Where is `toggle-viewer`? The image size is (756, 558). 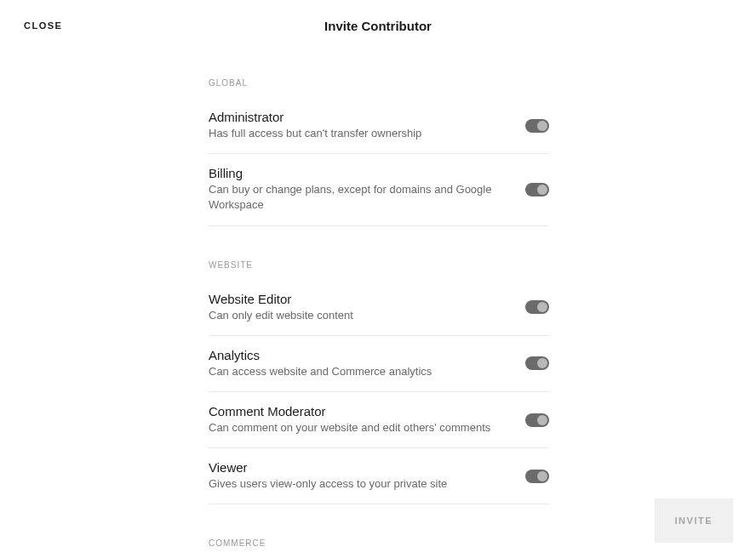
toggle-viewer is located at coordinates (537, 476).